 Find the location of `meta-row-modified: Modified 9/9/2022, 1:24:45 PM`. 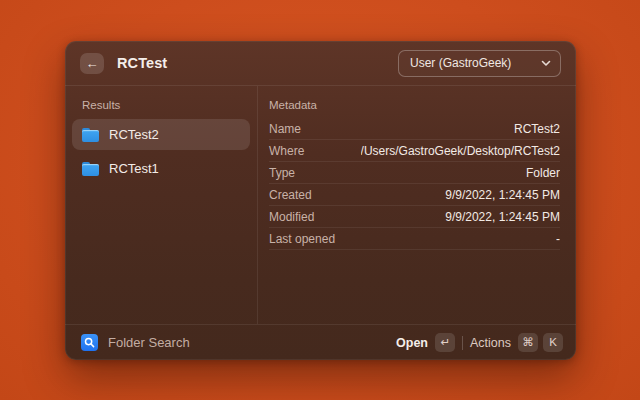

meta-row-modified: Modified 9/9/2022, 1:24:45 PM is located at coordinates (414, 217).